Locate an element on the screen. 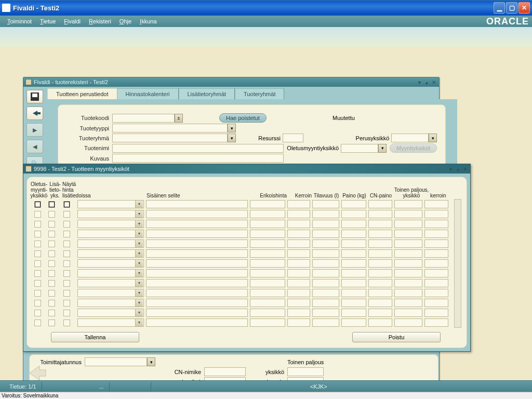 This screenshot has height=399, width=532. tab-hinnastokalenteri: Hinnastokalenteri is located at coordinates (148, 94).